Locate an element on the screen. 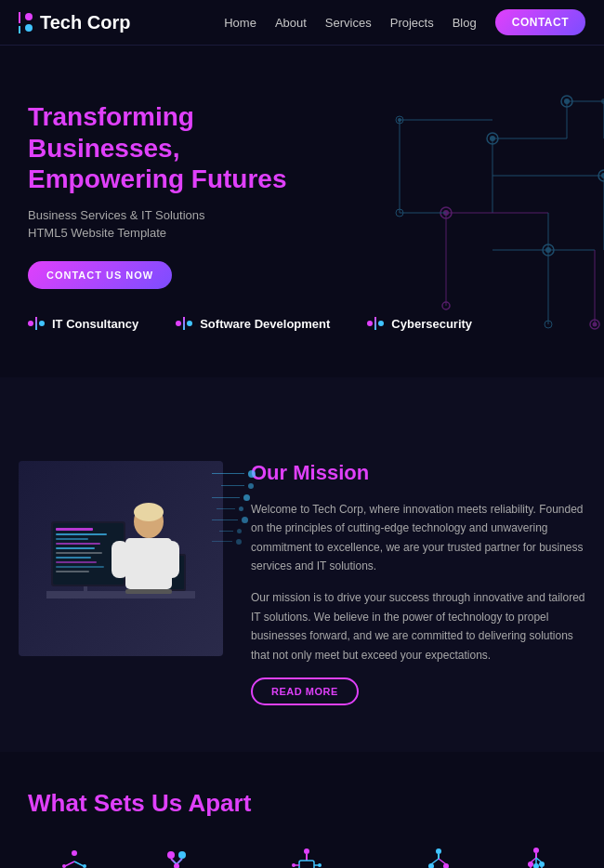  hero-headline-line2: Empowering Futures is located at coordinates (157, 178).